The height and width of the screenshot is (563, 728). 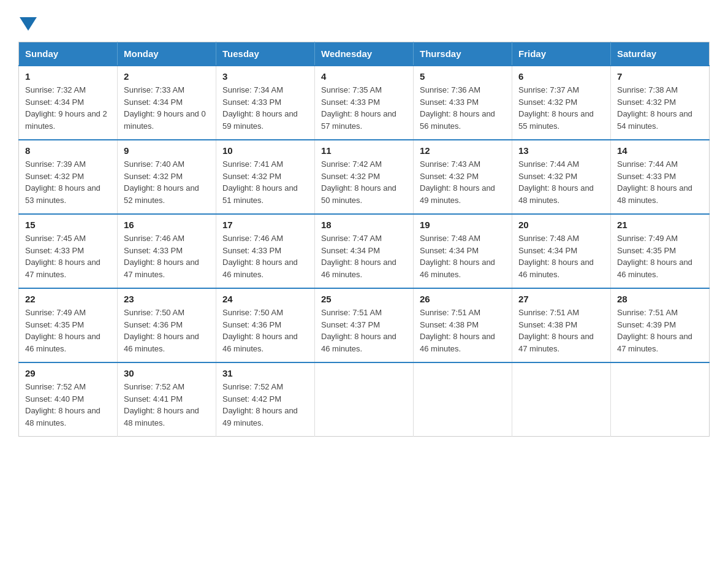 What do you see at coordinates (463, 325) in the screenshot?
I see `calendar-cell: 26 Sunrise: 7:51 AMSunset: 4:38 PMDaylig…` at bounding box center [463, 325].